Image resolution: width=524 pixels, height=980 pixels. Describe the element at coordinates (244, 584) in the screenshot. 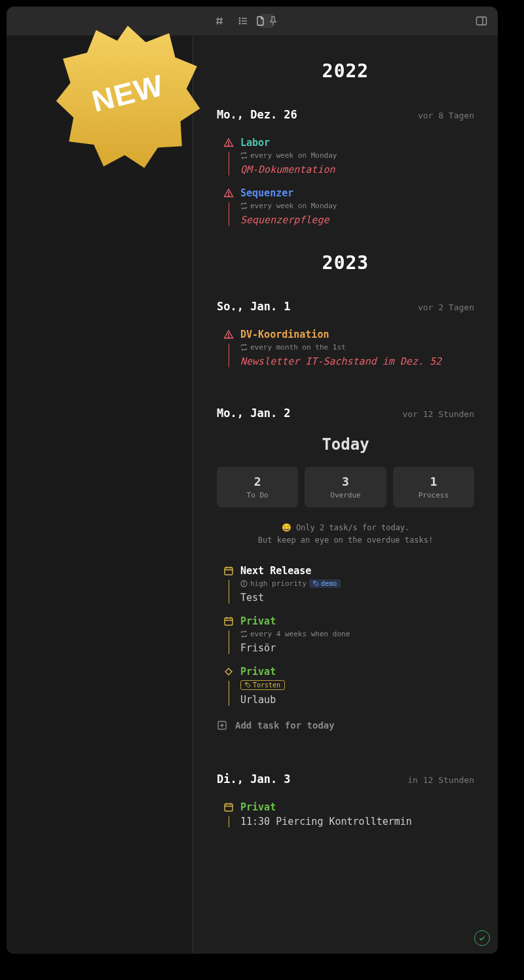

I see `info-icon` at that location.